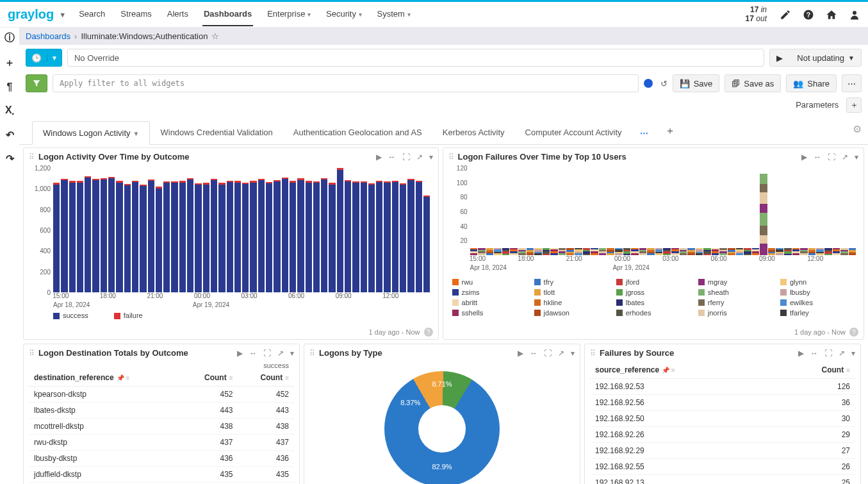 This screenshot has width=868, height=484. What do you see at coordinates (491, 282) in the screenshot?
I see `legend-item: rwu` at bounding box center [491, 282].